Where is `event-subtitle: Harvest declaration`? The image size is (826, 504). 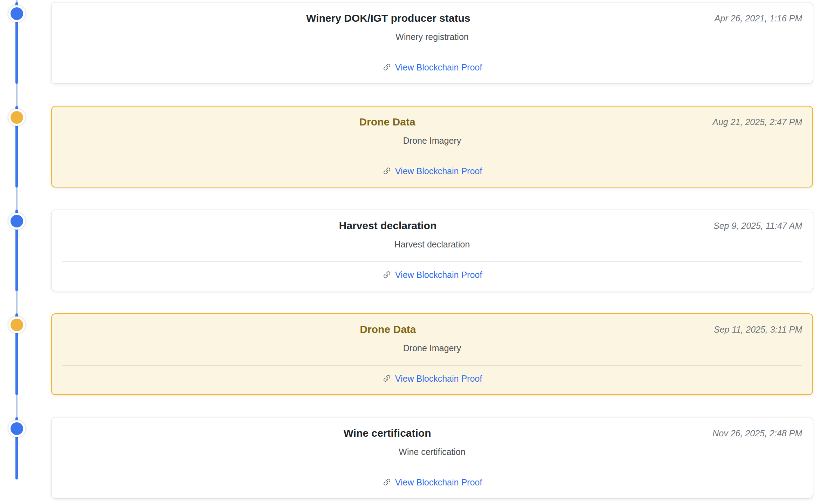
event-subtitle: Harvest declaration is located at coordinates (432, 244).